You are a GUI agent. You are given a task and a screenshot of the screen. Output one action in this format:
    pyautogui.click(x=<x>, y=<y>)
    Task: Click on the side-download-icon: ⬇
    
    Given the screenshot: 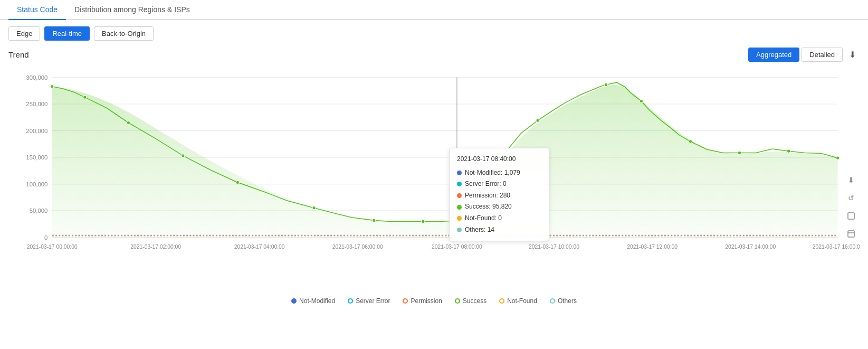 What is the action you would take?
    pyautogui.click(x=851, y=180)
    